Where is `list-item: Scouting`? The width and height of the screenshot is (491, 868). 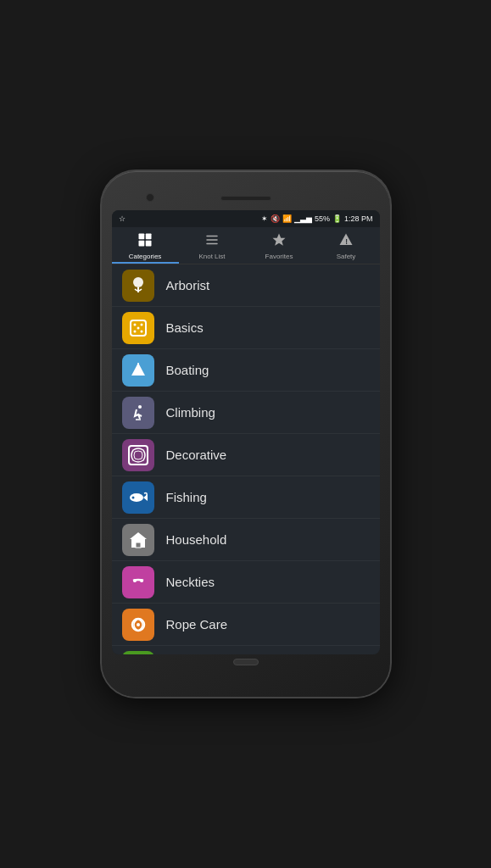
list-item: Scouting is located at coordinates (246, 650).